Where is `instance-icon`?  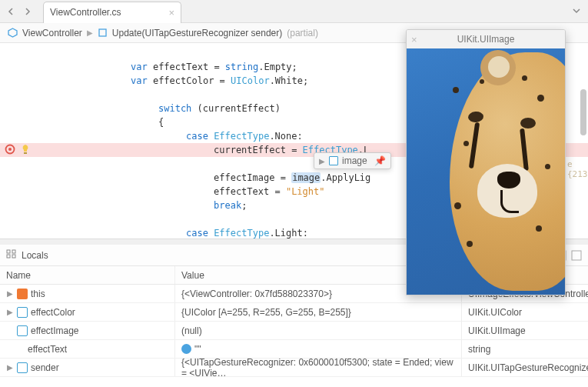 instance-icon is located at coordinates (22, 294).